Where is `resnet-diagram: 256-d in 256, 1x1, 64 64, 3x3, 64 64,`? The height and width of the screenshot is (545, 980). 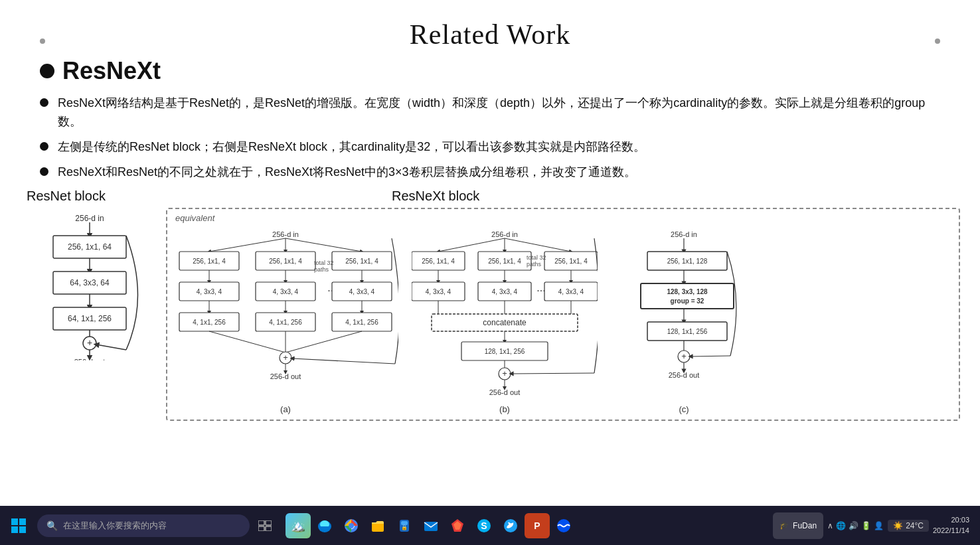
resnet-diagram: 256-d in 256, 1x1, 64 64, 3x3, 64 64, is located at coordinates (90, 284).